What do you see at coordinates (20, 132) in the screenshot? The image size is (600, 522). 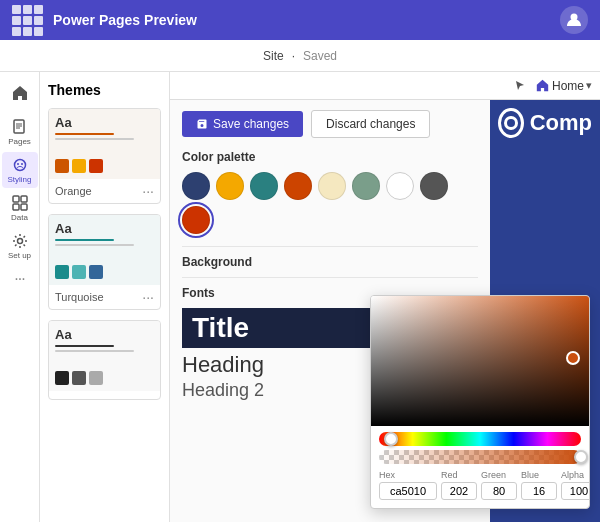 I see `sidebar-item-pages: Pages` at bounding box center [20, 132].